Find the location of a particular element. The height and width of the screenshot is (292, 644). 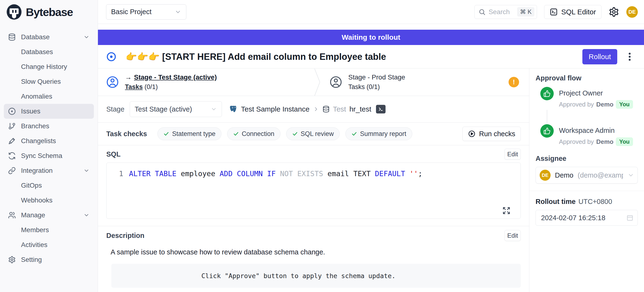

play-circle-icon is located at coordinates (472, 134).